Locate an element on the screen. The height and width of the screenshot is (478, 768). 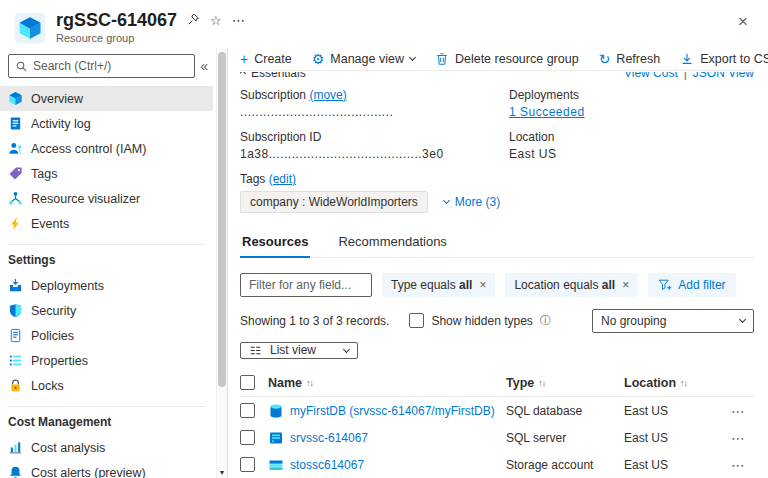
sidebar-item-cost-analysis: Cost analysis is located at coordinates (106, 448).